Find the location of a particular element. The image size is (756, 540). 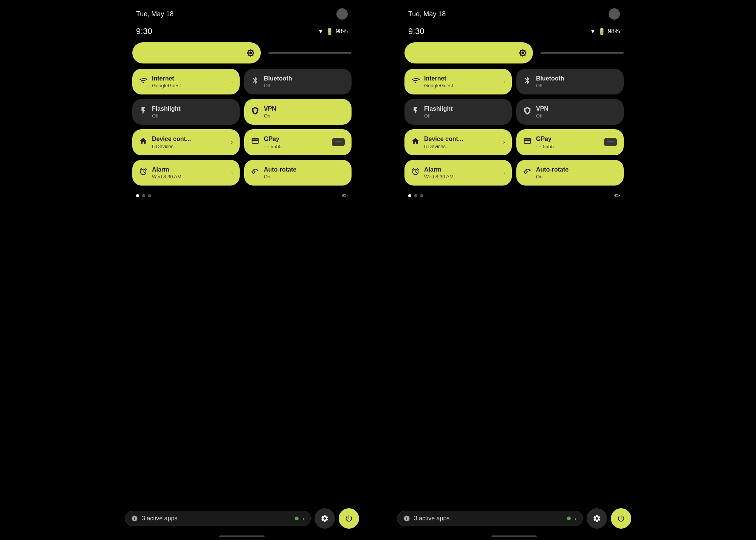

tile-icon-bluetooth is located at coordinates (255, 82).